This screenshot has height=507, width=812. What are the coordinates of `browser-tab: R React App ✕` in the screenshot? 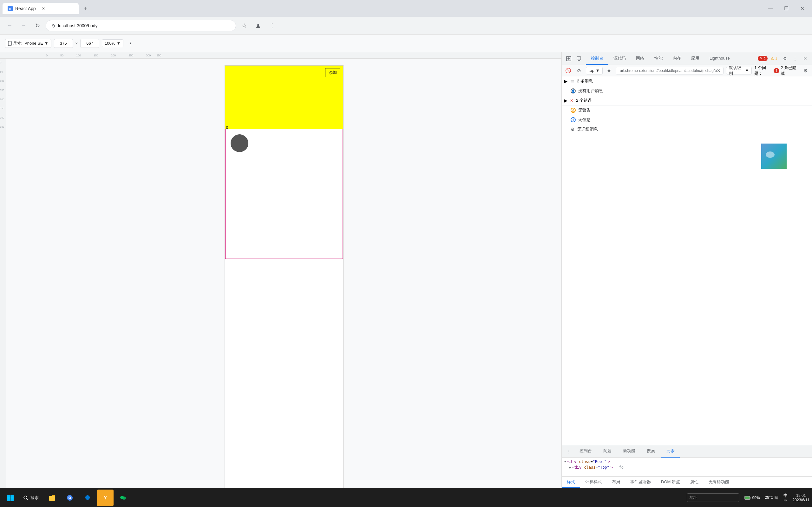 It's located at (41, 9).